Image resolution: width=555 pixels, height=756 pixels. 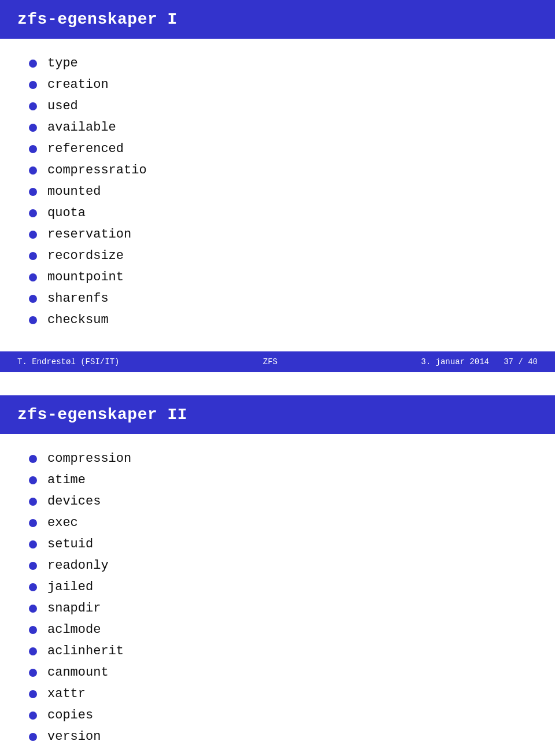 I want to click on slide-1-title: zfs-egenskaper I, so click(x=278, y=20).